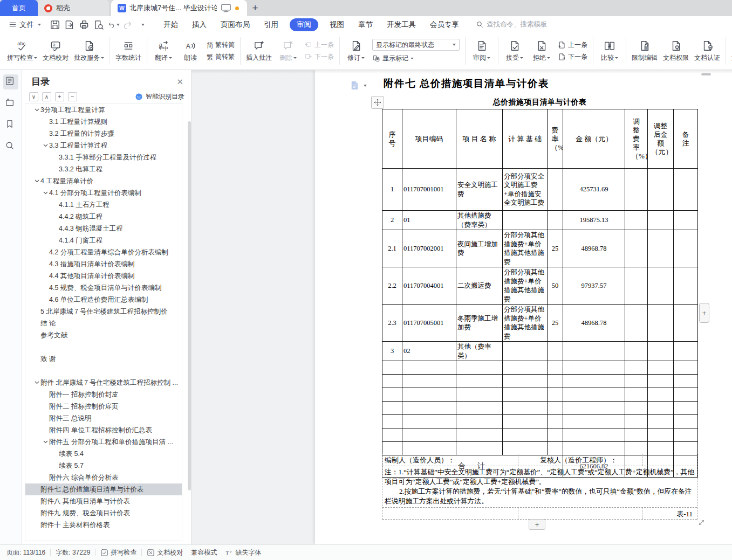 The width and height of the screenshot is (732, 560). What do you see at coordinates (304, 25) in the screenshot?
I see `menu-tab-审阅: 审阅` at bounding box center [304, 25].